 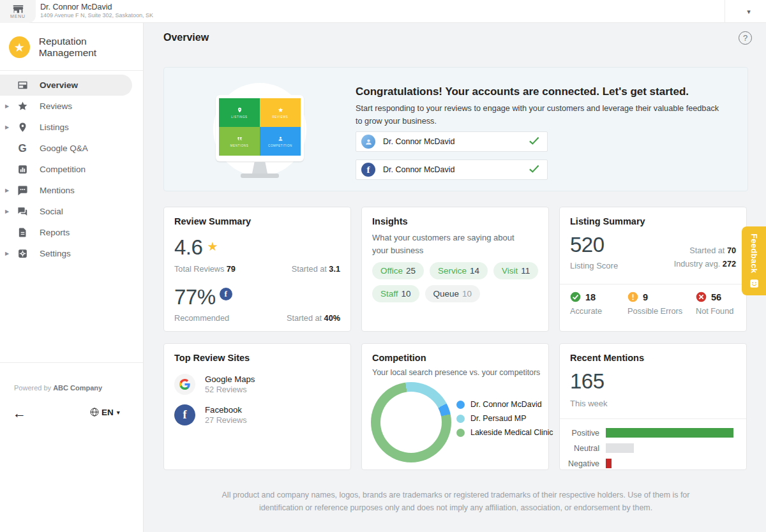 I want to click on feedback-tab: Feedback, so click(x=754, y=261).